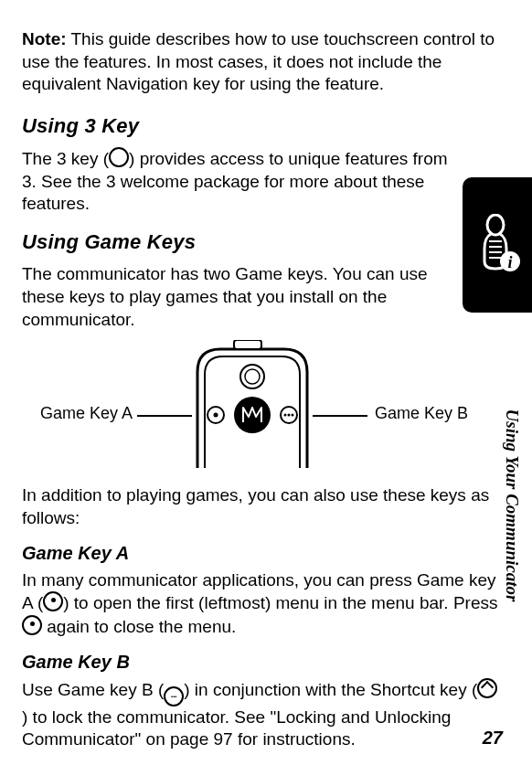 The width and height of the screenshot is (532, 765). Describe the element at coordinates (261, 62) in the screenshot. I see `note-paragraph: Note: This guide describes how to use to…` at that location.